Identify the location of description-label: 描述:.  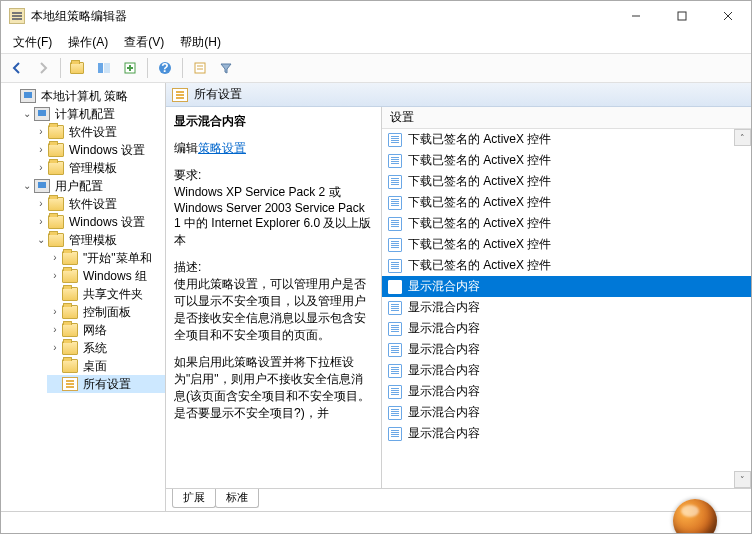
(274, 268).